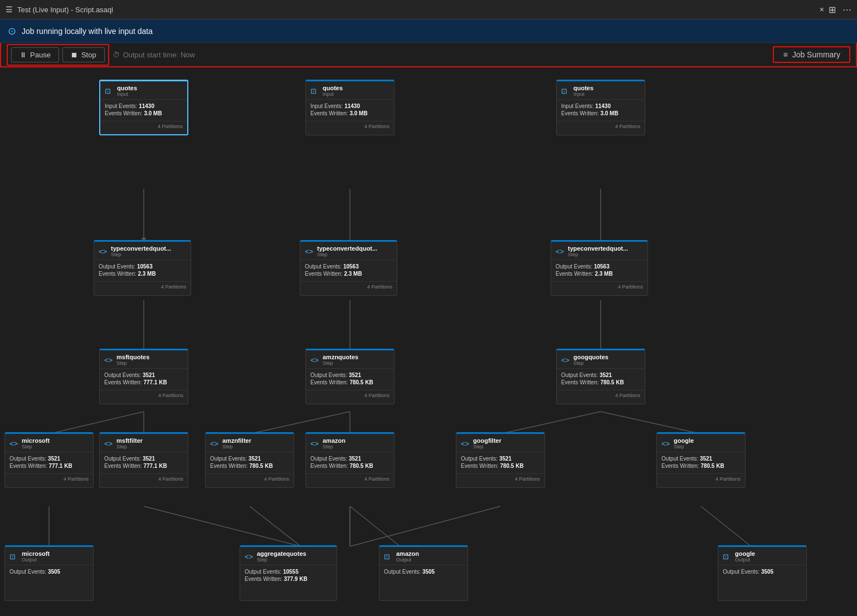  Describe the element at coordinates (144, 460) in the screenshot. I see `node-msftfilter: <> msftfilter Step Output Events: 3521 E…` at that location.